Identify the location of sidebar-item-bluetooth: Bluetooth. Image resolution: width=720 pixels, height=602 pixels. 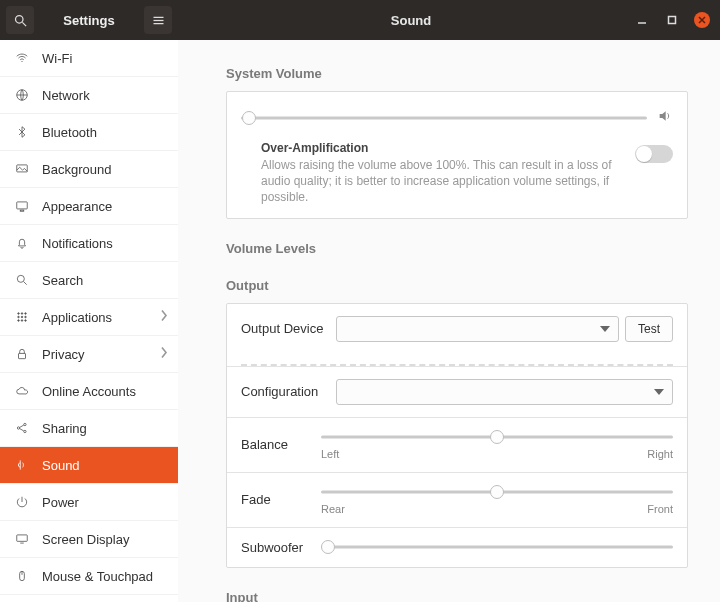
(89, 132).